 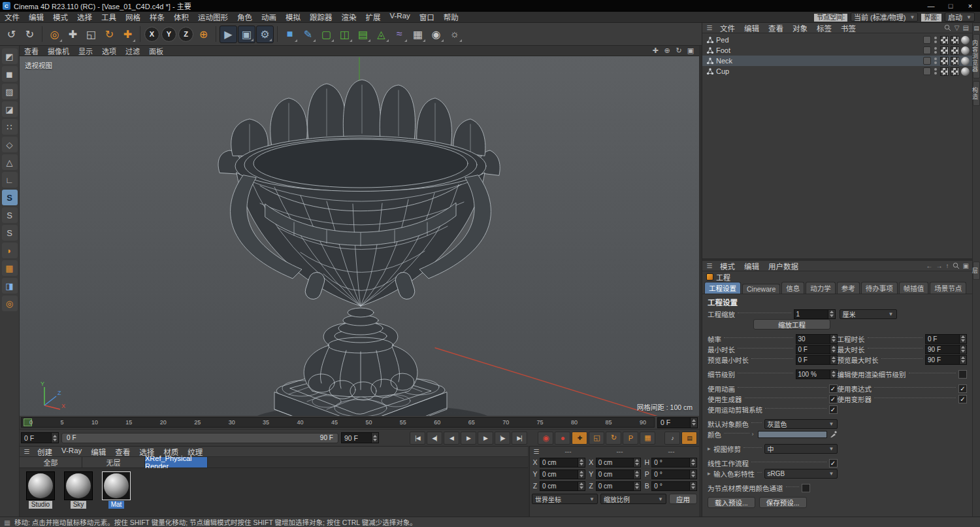 I want to click on pos-x-field: 0 cm, so click(x=563, y=463).